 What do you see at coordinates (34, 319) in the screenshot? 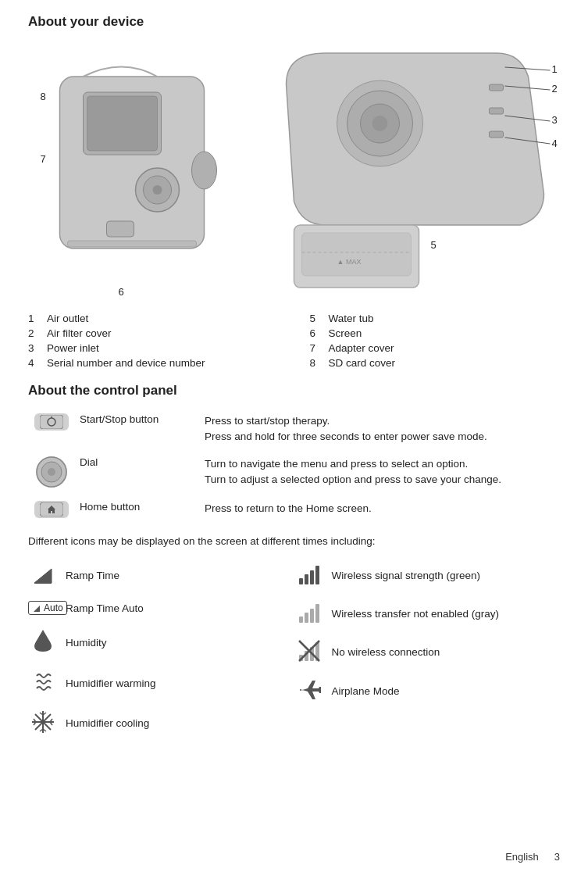
I see `part-number: 1` at bounding box center [34, 319].